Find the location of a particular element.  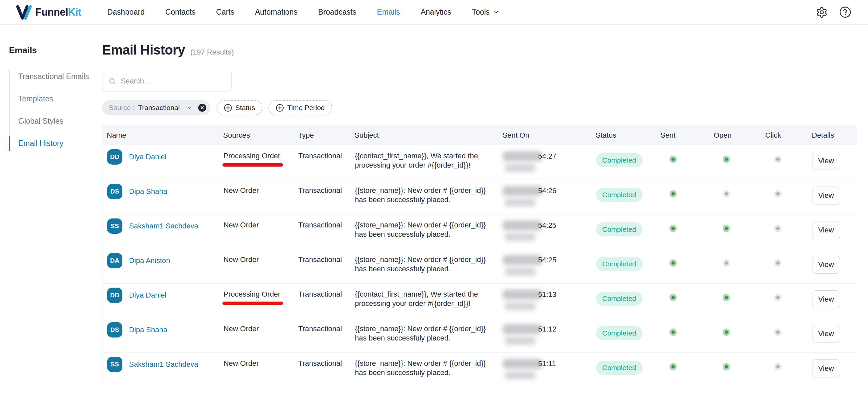

col-open: Open is located at coordinates (735, 135).